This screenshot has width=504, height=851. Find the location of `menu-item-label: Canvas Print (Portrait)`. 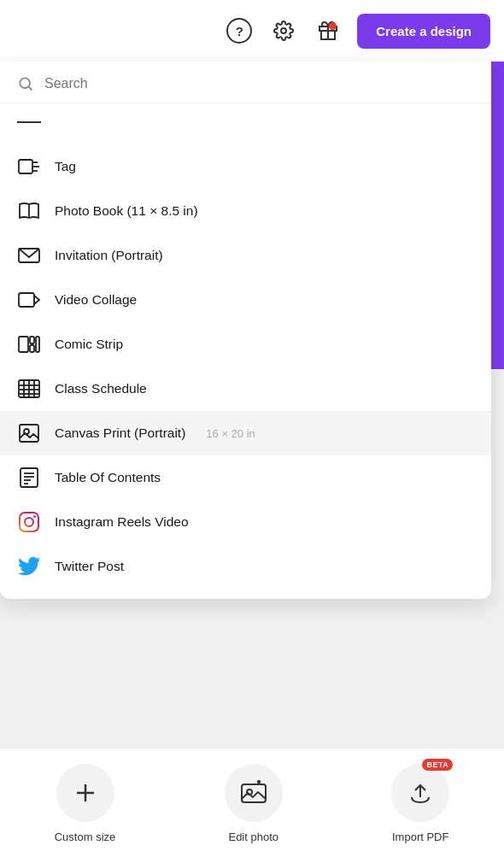

menu-item-label: Canvas Print (Portrait) is located at coordinates (120, 433).